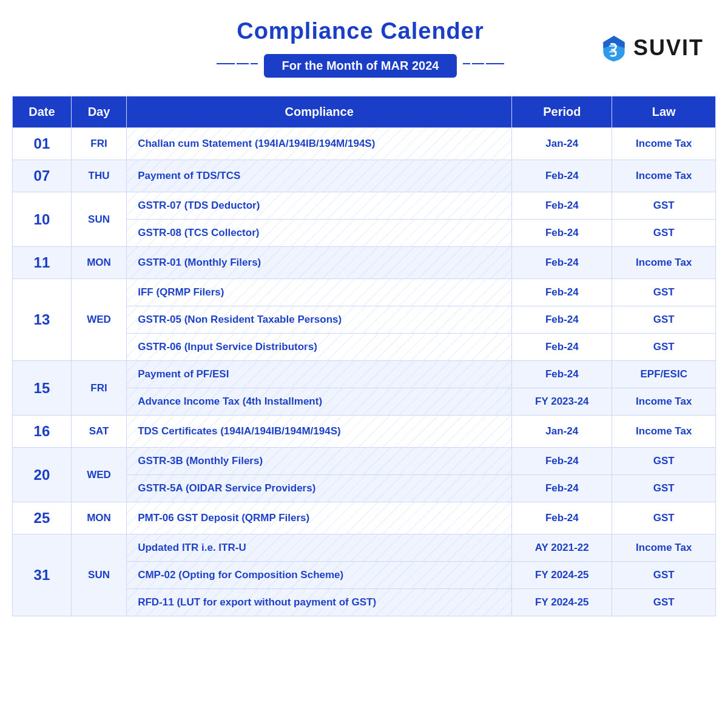  What do you see at coordinates (364, 206) in the screenshot?
I see `table-row: 10SUNGSTR-07 (TDS Deductor)Feb-24GST` at bounding box center [364, 206].